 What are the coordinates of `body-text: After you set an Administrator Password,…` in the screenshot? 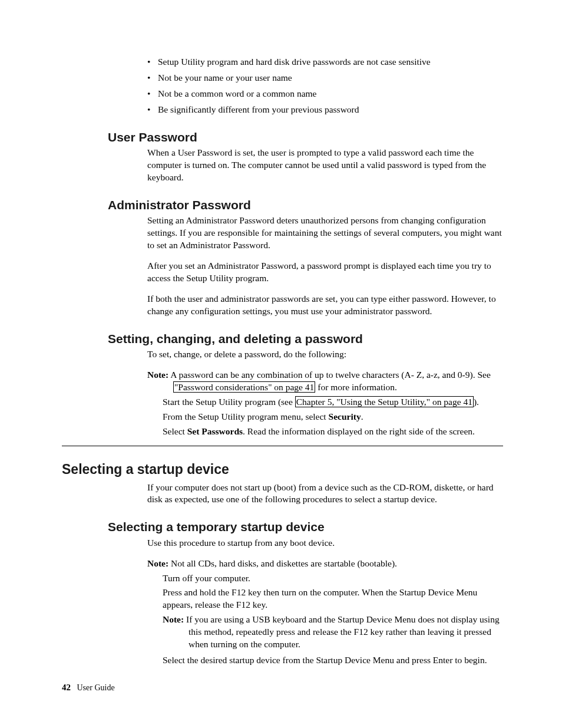 It's located at (325, 272).